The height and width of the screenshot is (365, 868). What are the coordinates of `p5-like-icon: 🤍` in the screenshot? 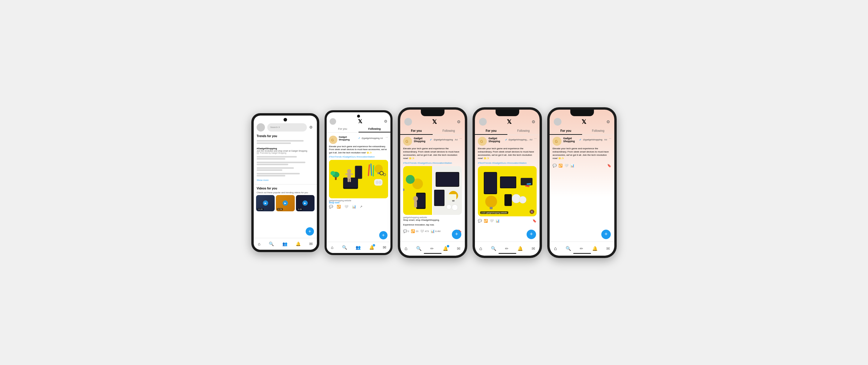 It's located at (566, 166).